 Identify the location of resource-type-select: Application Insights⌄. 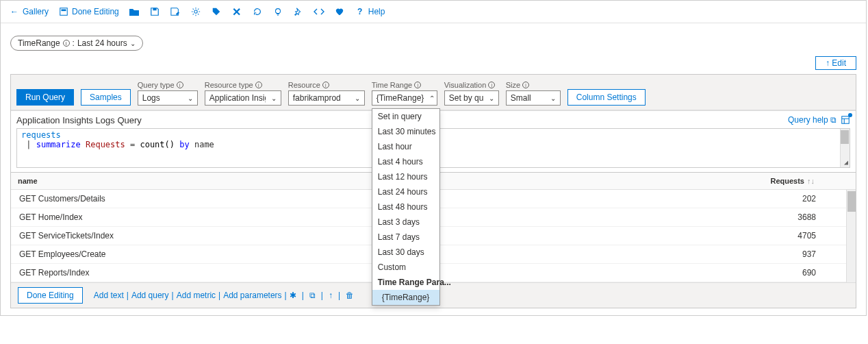
(243, 98).